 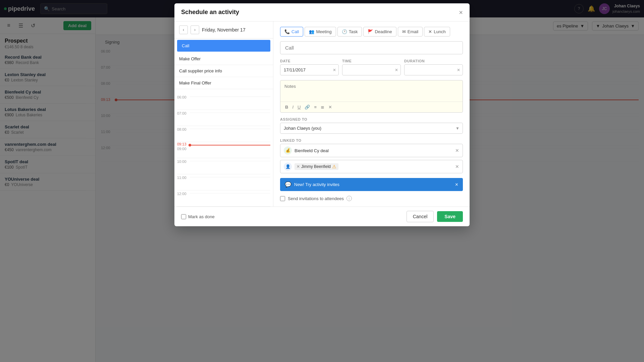 I want to click on ordered-list-button: ≣, so click(x=323, y=107).